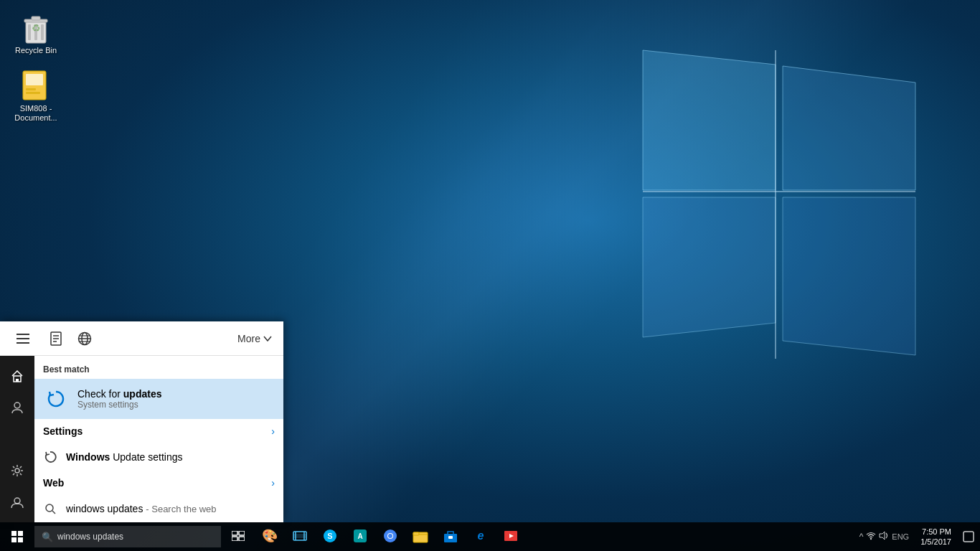 This screenshot has height=551, width=980. What do you see at coordinates (36, 27) in the screenshot?
I see `recycle-bin-image: ♻` at bounding box center [36, 27].